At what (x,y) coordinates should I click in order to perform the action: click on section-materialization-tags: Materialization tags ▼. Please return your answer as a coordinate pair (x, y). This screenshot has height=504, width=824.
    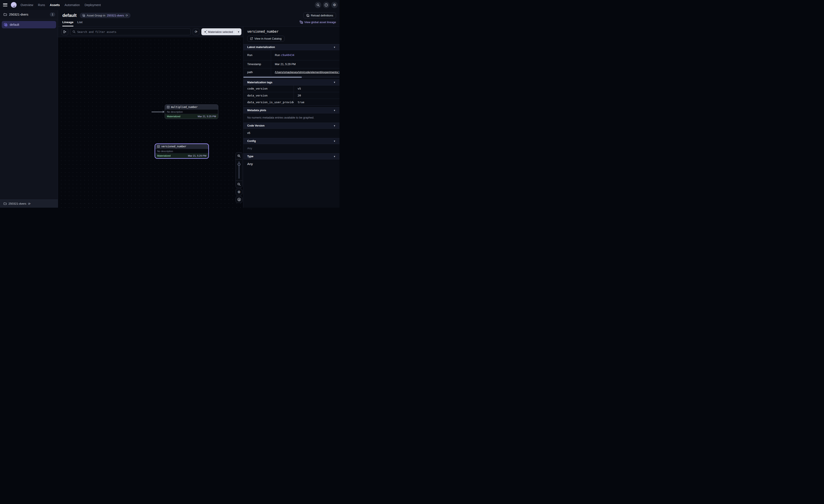
    Looking at the image, I should click on (292, 83).